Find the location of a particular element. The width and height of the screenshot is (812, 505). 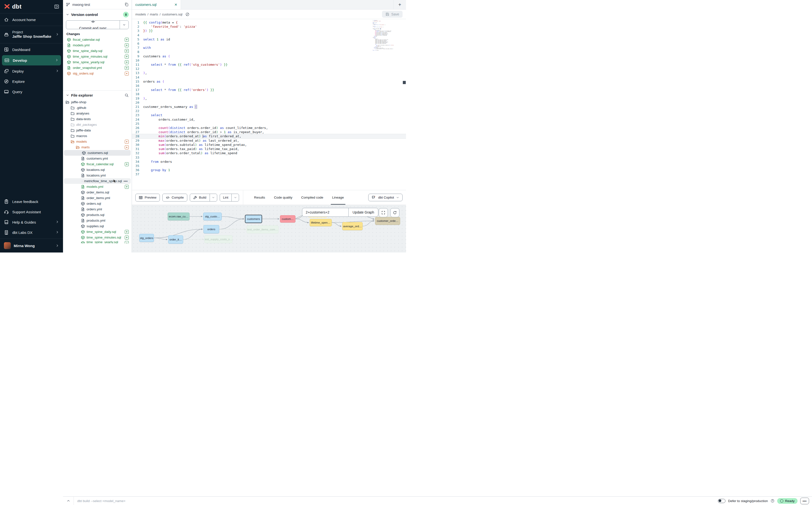

sidebar-item-jaffle-shop-snowflake: ProjectJaffle Shop Snowflake is located at coordinates (31, 35).